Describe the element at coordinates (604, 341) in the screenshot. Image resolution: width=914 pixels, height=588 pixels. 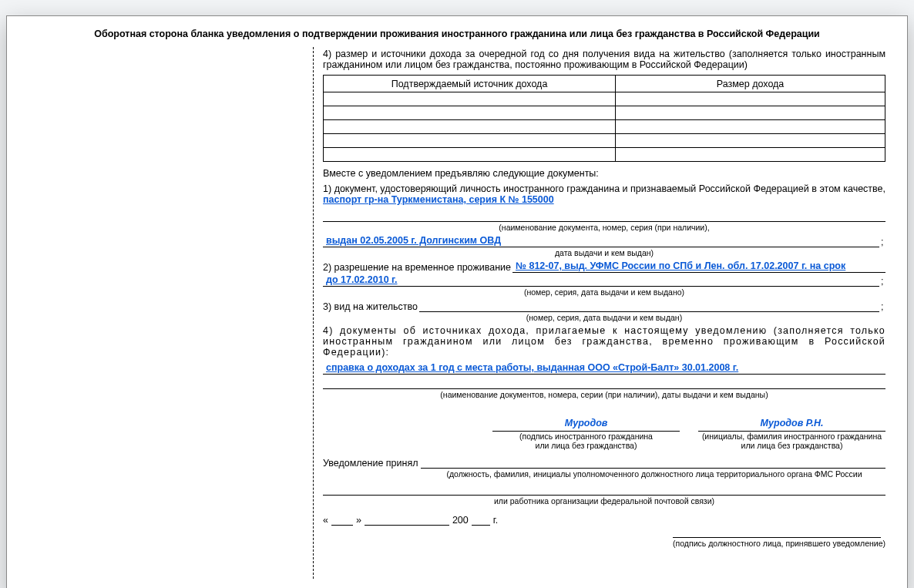
I see `doc4-paragraph: 4) документы об источниках дохода, прила…` at that location.